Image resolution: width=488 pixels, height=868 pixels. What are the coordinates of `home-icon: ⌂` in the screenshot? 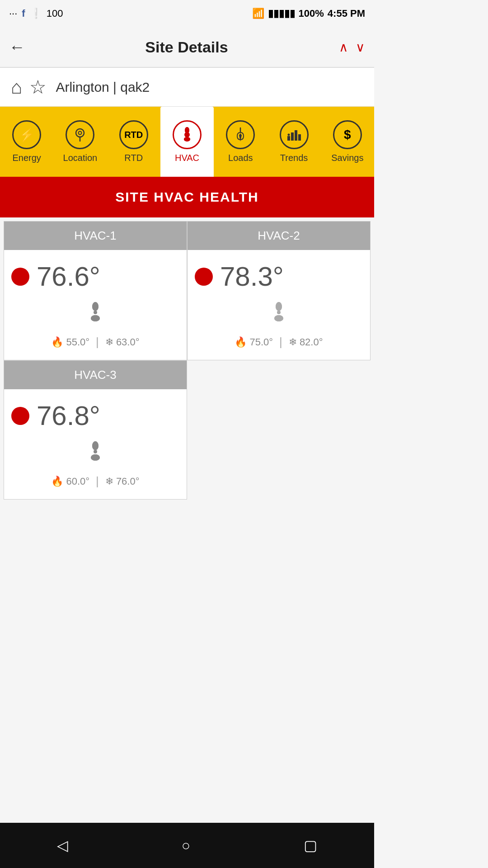 It's located at (16, 87).